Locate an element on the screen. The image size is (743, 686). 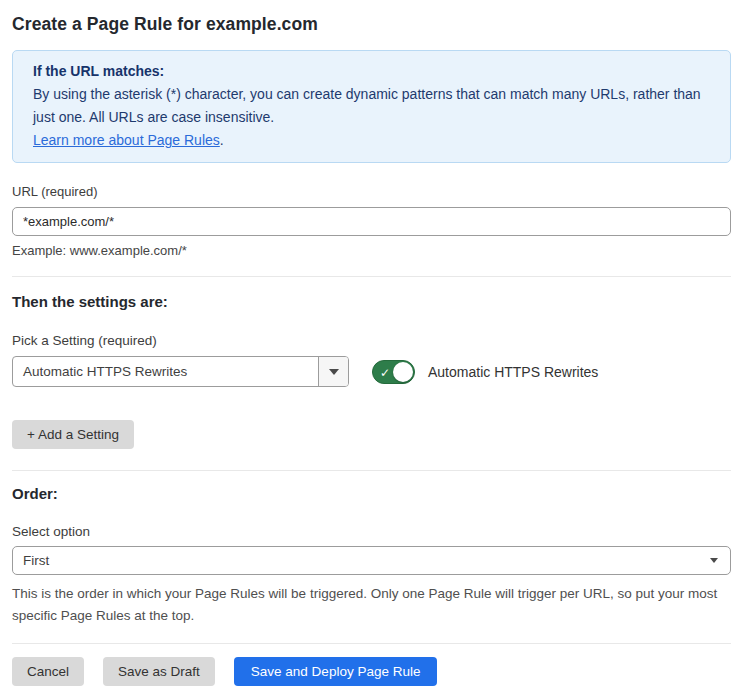
order-select: First is located at coordinates (372, 560).